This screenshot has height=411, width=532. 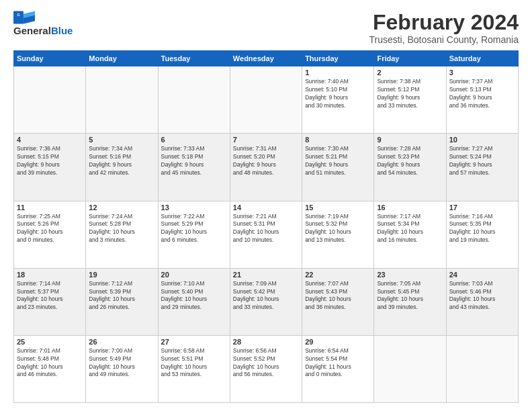 I want to click on calendar-header-row: Sunday Monday Tuesday Wednesday Thursday…, so click(x=266, y=59).